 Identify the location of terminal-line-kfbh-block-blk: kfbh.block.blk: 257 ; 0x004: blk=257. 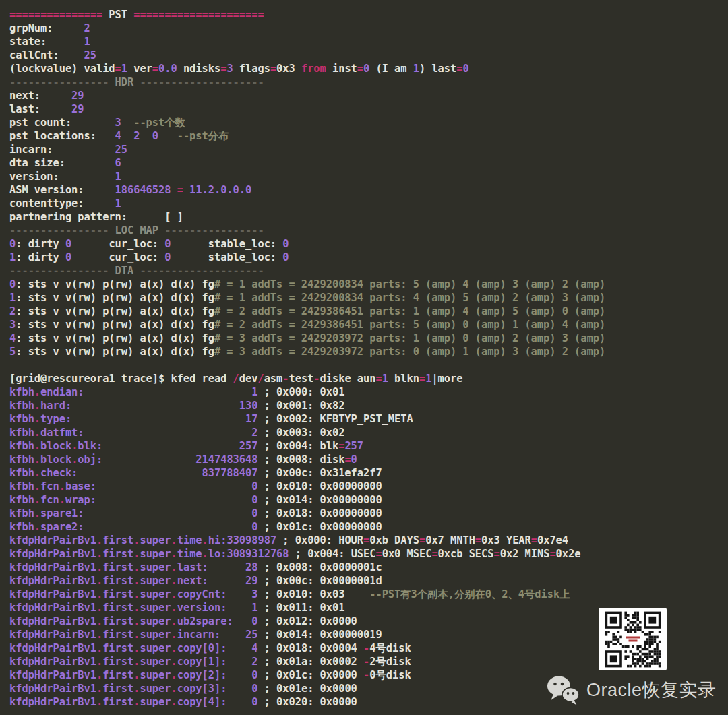
(369, 446).